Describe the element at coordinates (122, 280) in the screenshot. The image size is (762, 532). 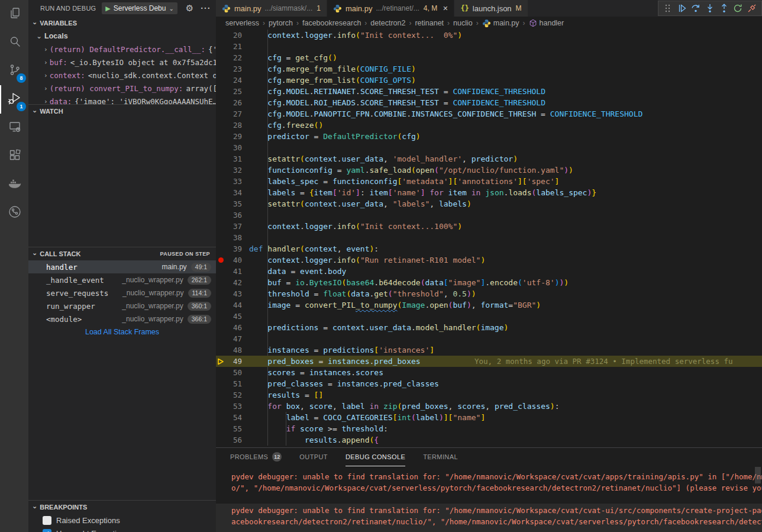
I see `call-stack-frame: _handle_event_nuclio_wrapper.py262:1` at that location.